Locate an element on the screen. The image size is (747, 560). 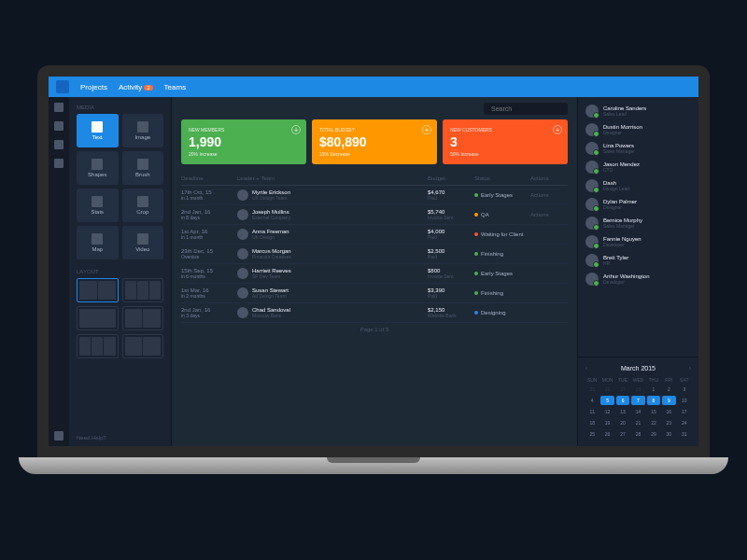
calendar-day: 7 is located at coordinates (638, 400).